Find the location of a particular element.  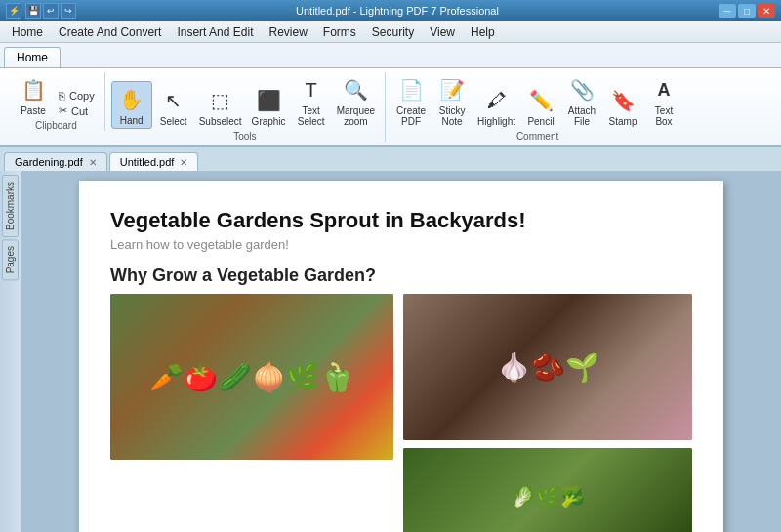

title-bar-left: ⚡ 💾 ↩ ↪ is located at coordinates (41, 11).